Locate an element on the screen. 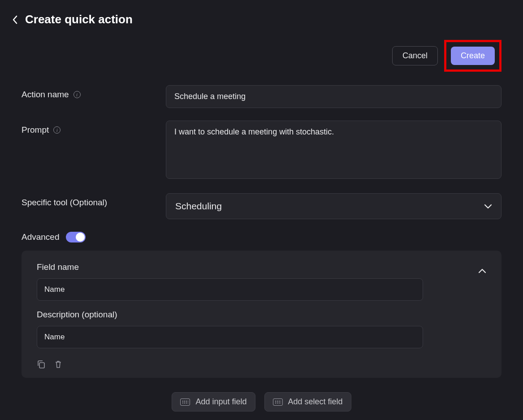 The width and height of the screenshot is (523, 420). add-select-field-button: Add select field is located at coordinates (308, 402).